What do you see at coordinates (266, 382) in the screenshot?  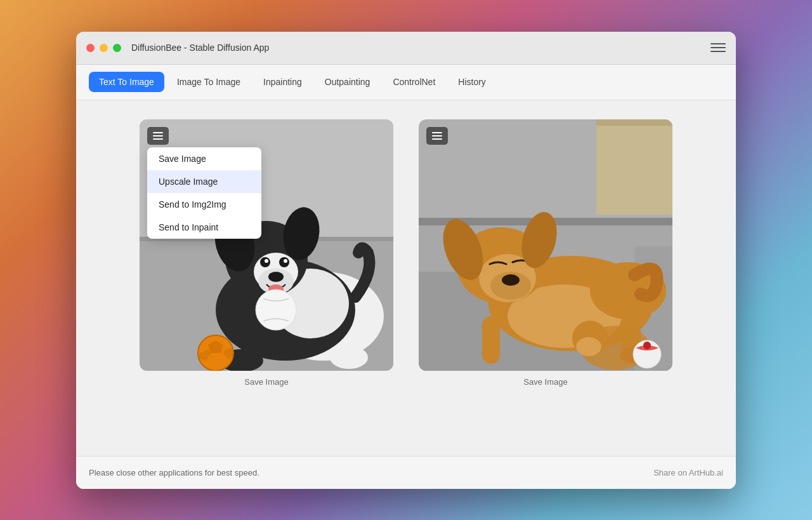 I see `save-label-1: Save Image` at bounding box center [266, 382].